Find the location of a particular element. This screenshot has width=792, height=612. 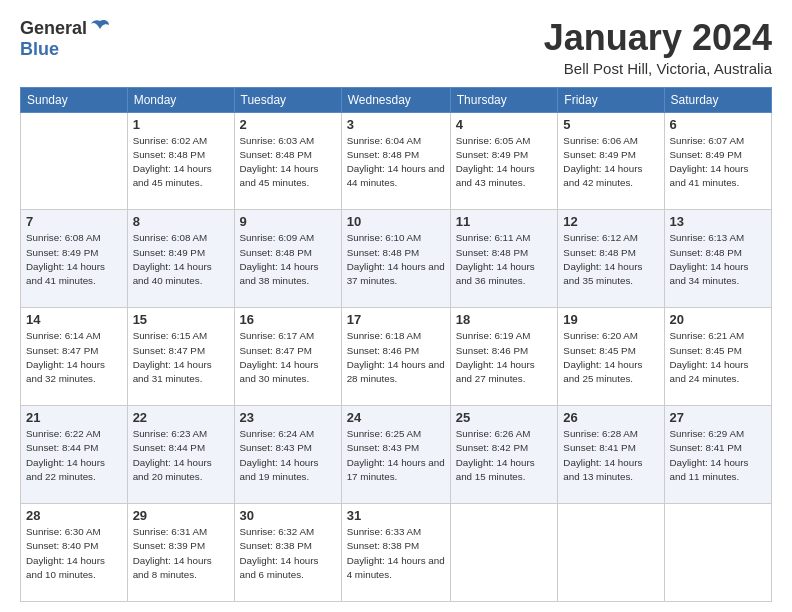

calendar-cell: 8Sunrise: 6:08 AMSunset: 8:49 PMDaylight… is located at coordinates (180, 259).